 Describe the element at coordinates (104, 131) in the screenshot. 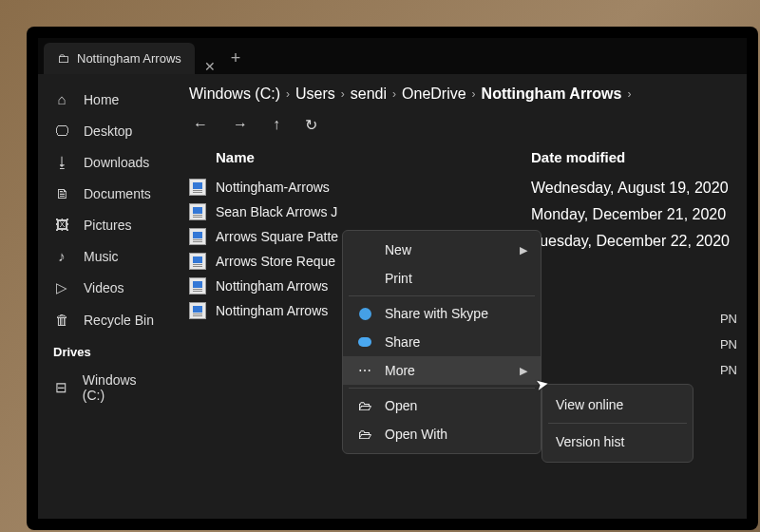

I see `sidebar-item-desktop: 🖵 Desktop` at that location.